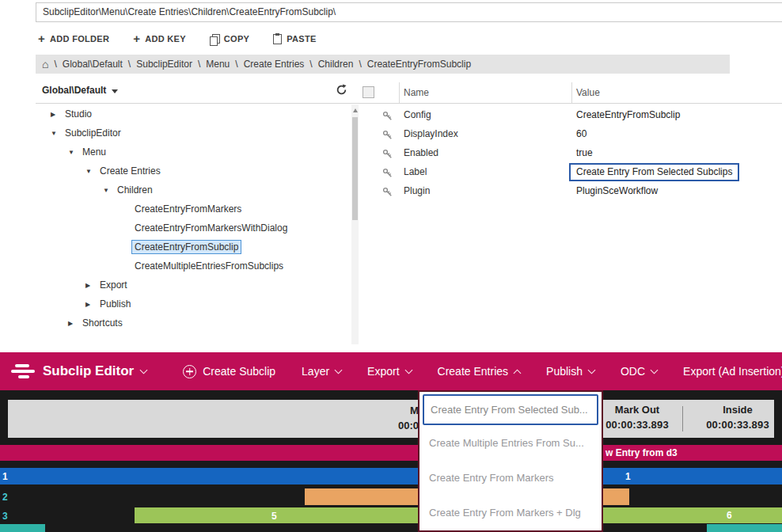 Image resolution: width=782 pixels, height=532 pixels. I want to click on tree-item-studio: Studio, so click(193, 114).